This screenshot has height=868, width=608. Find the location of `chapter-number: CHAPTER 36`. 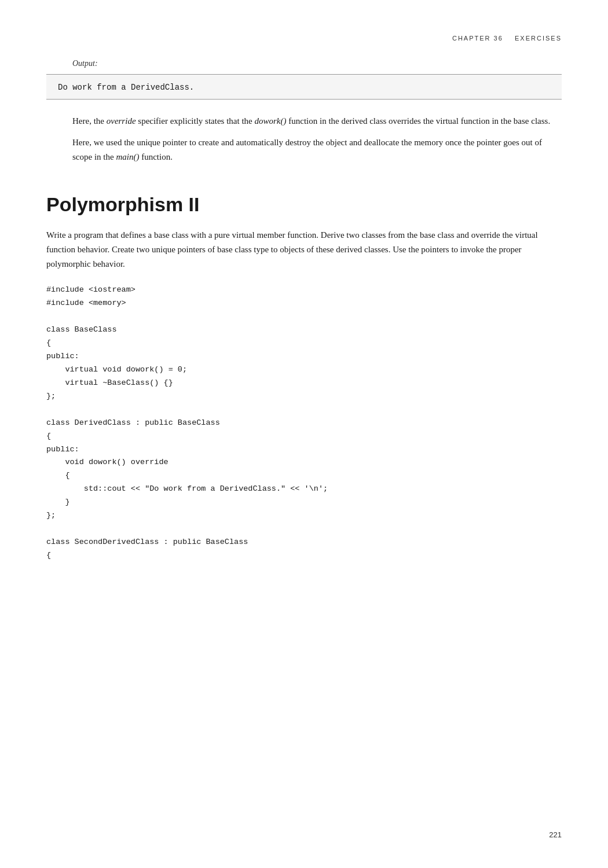

chapter-number: CHAPTER 36 is located at coordinates (478, 38).